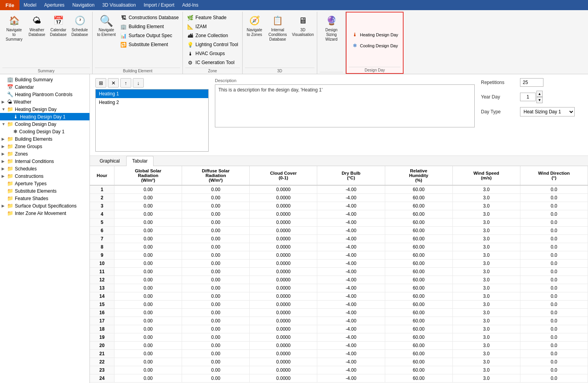 The image size is (588, 383). What do you see at coordinates (10, 5) in the screenshot?
I see `file-menu: File` at bounding box center [10, 5].